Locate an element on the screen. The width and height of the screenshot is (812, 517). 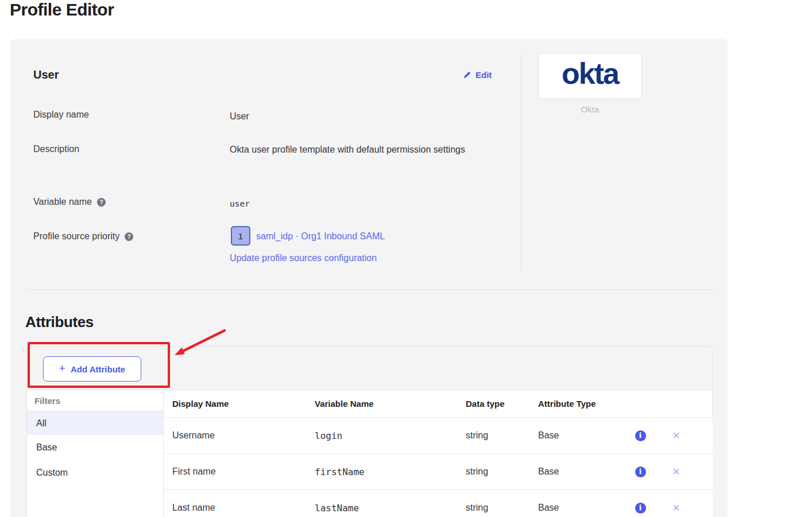
variable-name-label: Variable name ? is located at coordinates (69, 202).